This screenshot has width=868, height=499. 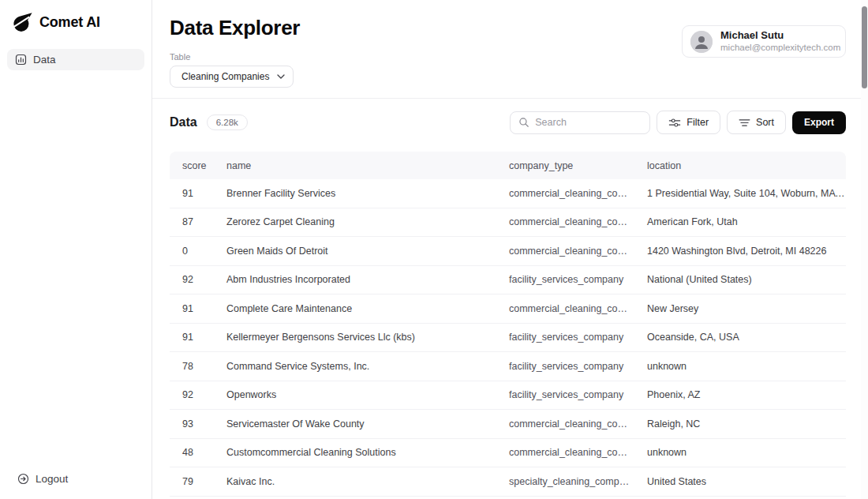 What do you see at coordinates (508, 453) in the screenshot?
I see `table-row: 48 Customcommercial Cleaning Solutions c…` at bounding box center [508, 453].